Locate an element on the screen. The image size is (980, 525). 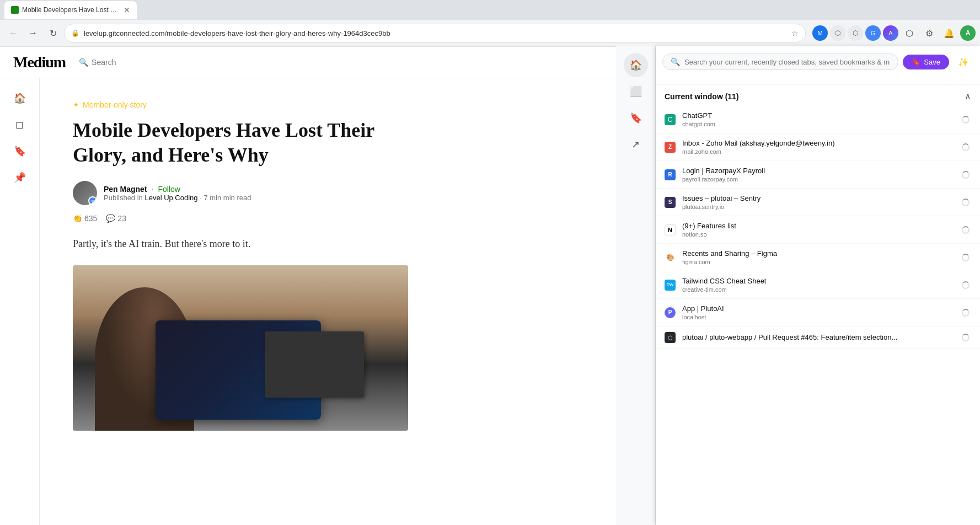
medium-logo: Medium is located at coordinates (40, 62).